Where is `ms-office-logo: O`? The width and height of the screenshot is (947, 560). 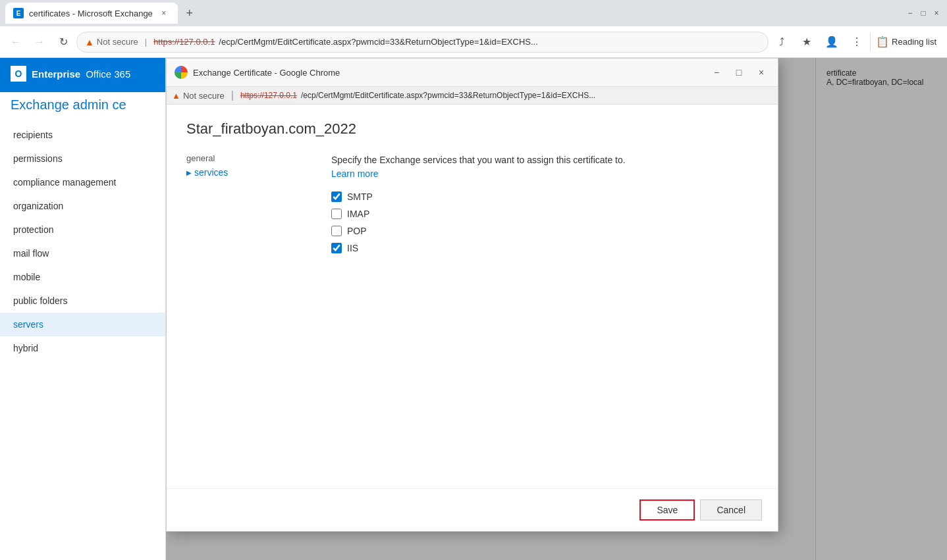
ms-office-logo: O is located at coordinates (18, 74).